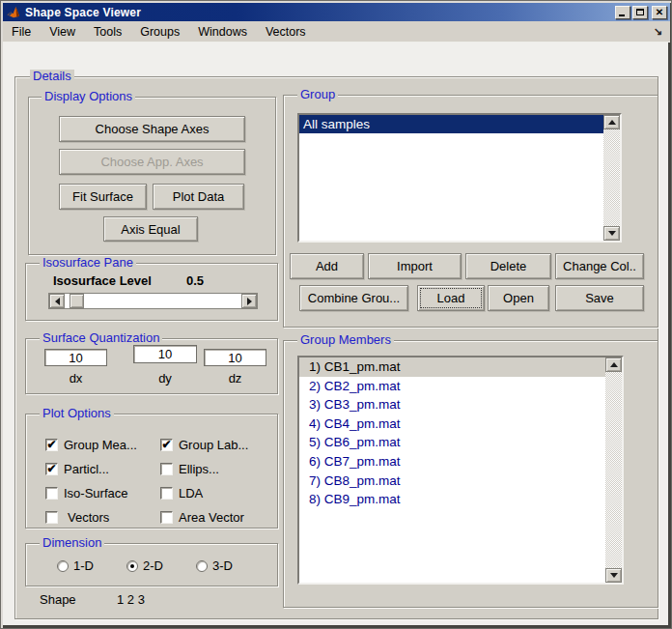 The width and height of the screenshot is (672, 629). What do you see at coordinates (623, 13) in the screenshot?
I see `minimize-button` at bounding box center [623, 13].